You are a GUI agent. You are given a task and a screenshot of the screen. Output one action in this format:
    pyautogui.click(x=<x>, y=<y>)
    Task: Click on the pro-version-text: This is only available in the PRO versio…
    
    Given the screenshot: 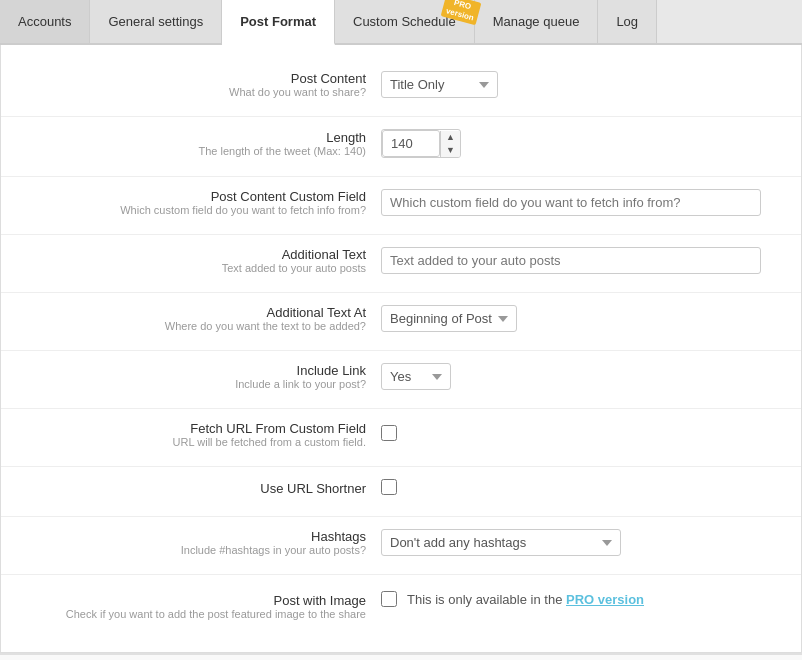 What is the action you would take?
    pyautogui.click(x=526, y=600)
    